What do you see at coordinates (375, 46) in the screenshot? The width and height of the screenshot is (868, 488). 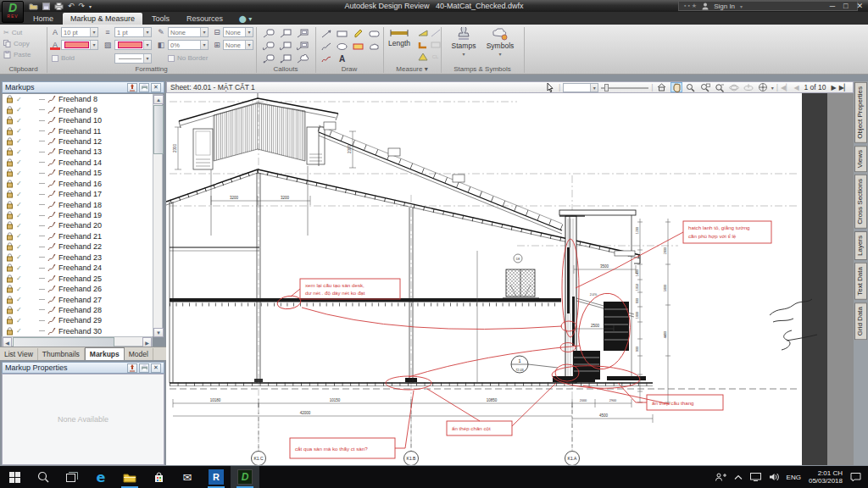 I see `draw-freeform-cloud-icon` at bounding box center [375, 46].